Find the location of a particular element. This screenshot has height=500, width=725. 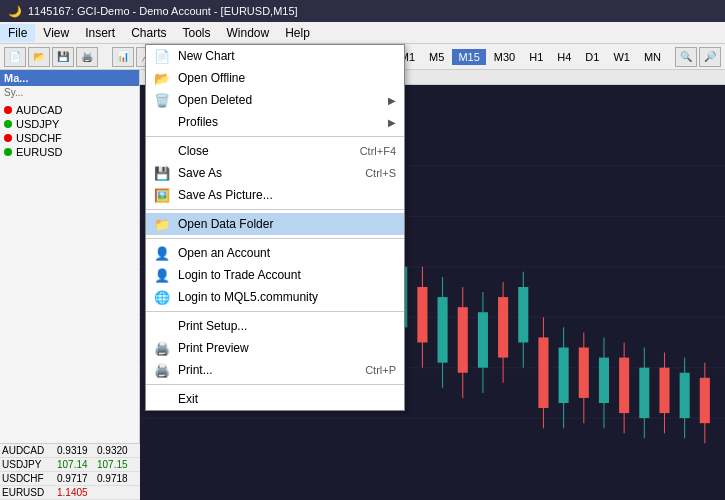

indicator-red2 is located at coordinates (8, 138).